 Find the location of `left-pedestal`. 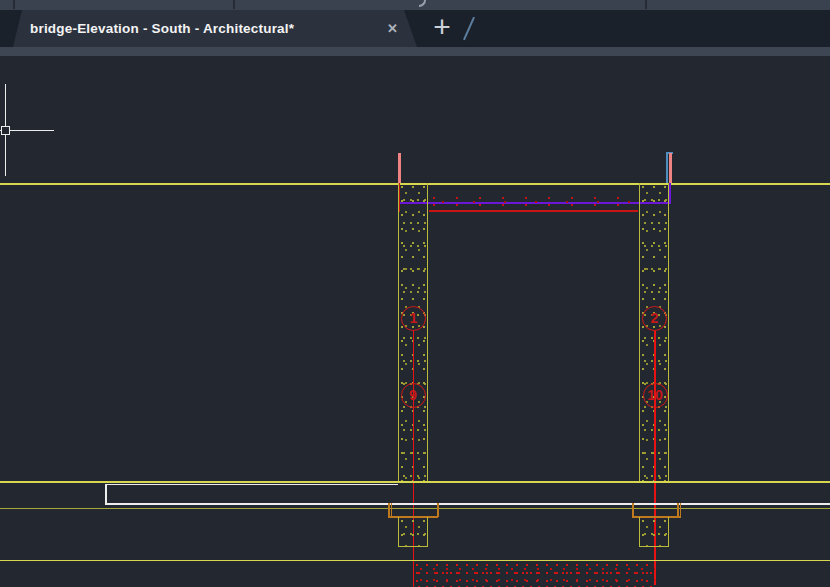

left-pedestal is located at coordinates (413, 532).